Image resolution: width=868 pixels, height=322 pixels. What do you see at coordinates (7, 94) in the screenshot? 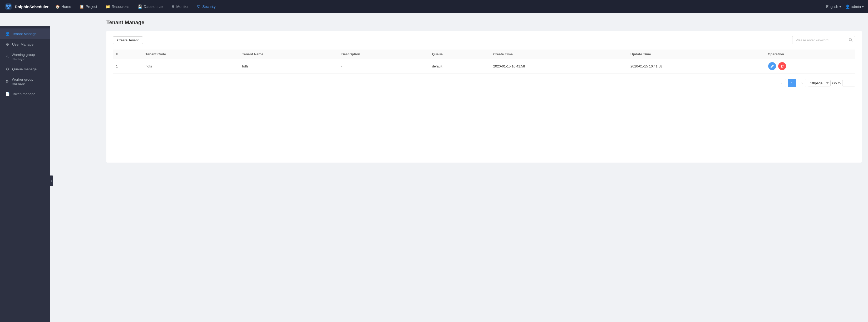
I see `token-icon: 📄` at bounding box center [7, 94].